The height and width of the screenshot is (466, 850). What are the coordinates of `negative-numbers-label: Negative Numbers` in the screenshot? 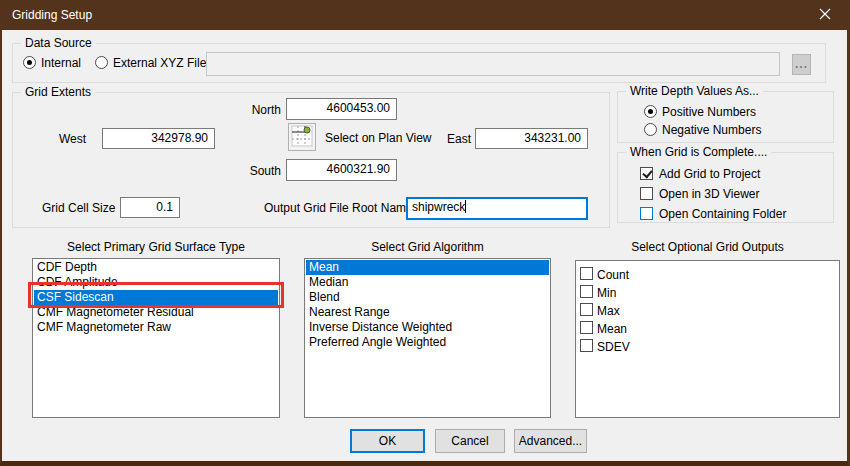 It's located at (712, 130).